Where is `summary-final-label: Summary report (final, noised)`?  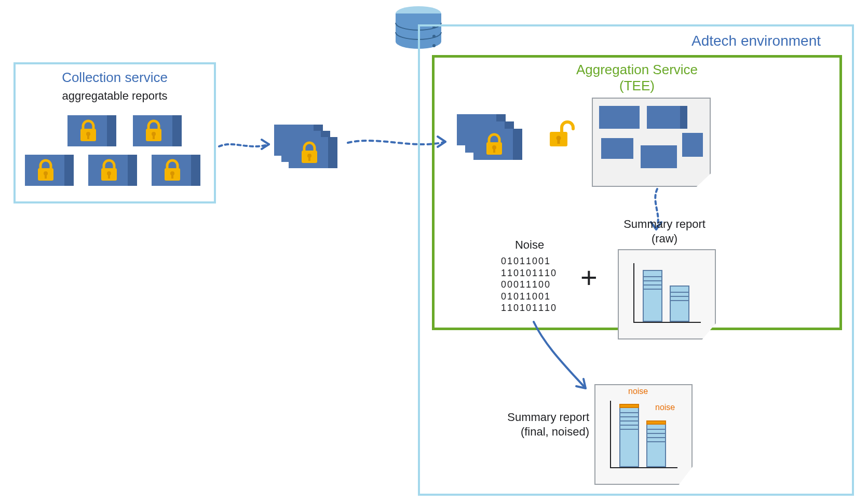
summary-final-label: Summary report (final, noised) is located at coordinates (535, 425).